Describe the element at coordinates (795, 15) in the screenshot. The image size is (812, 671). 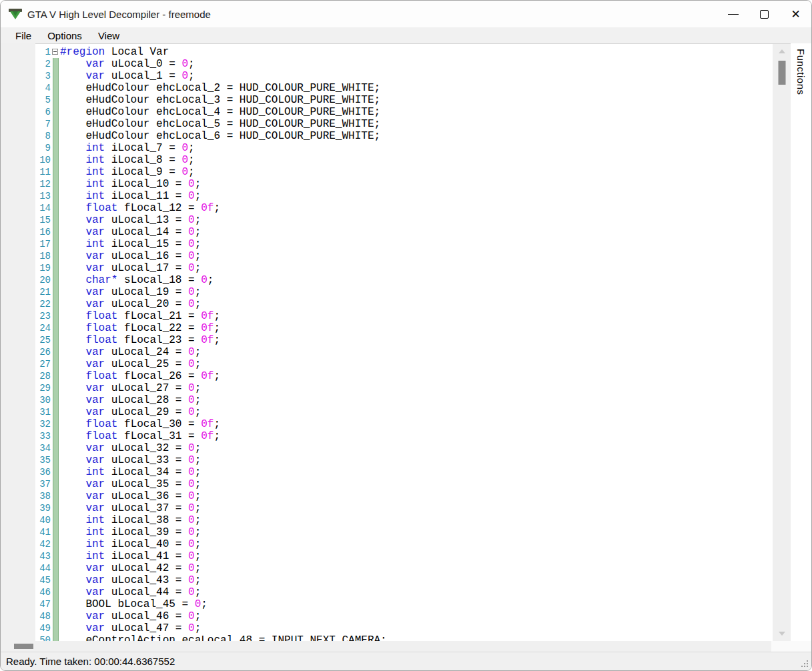
I see `close-icon: ✕` at that location.